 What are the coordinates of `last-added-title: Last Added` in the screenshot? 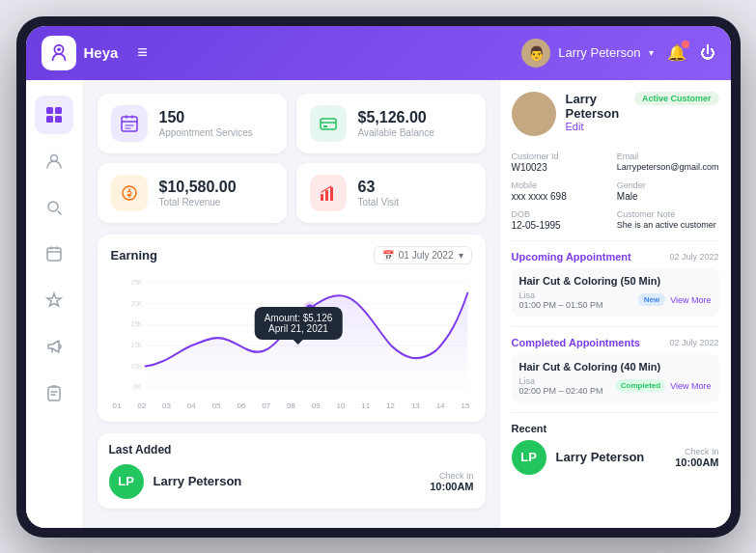 It's located at (292, 450).